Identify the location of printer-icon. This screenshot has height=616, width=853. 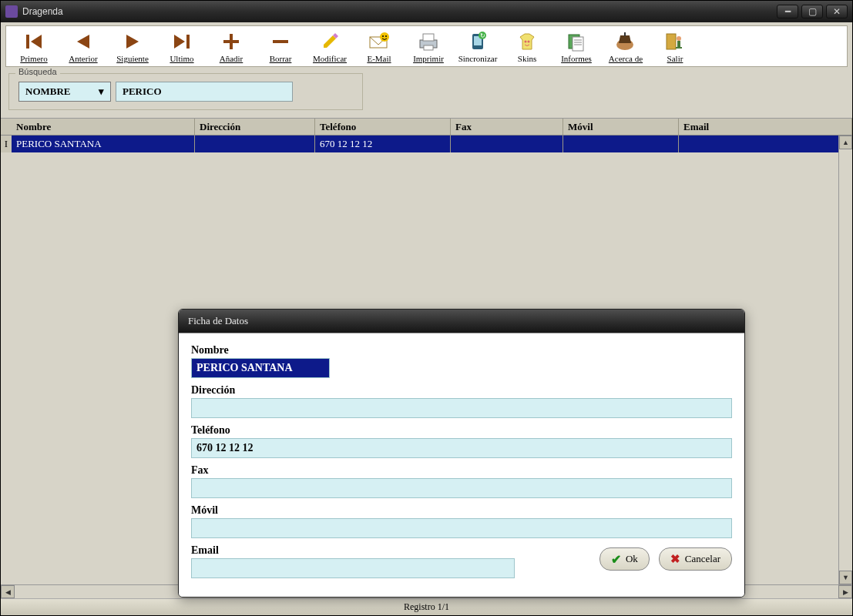
(428, 42).